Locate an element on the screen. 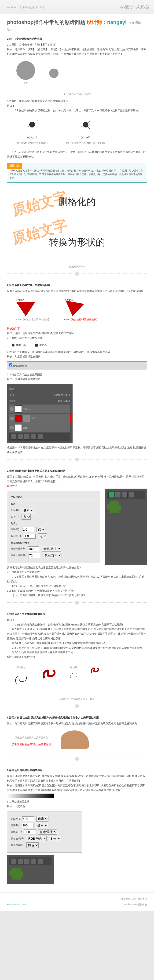 Image resolution: width=154 pixels, height=980 pixels. s2-fix-21-body: 2-2 符合用工具填充，造成图形选及容易需要复的圆柄时，调色ctrl手，造成锯模… is located at coordinates (77, 352).